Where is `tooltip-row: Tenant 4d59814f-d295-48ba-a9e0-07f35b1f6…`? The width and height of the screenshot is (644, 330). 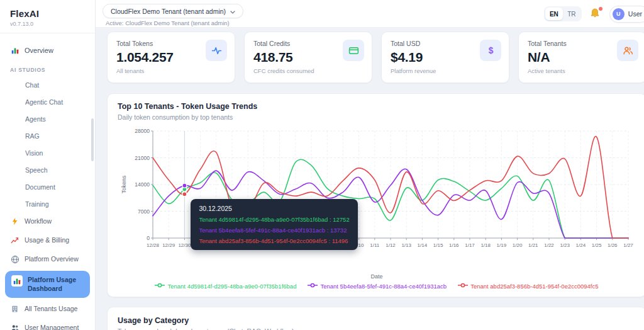 tooltip-row: Tenant 4d59814f-d295-48ba-a9e0-07f35b1f6… is located at coordinates (274, 219).